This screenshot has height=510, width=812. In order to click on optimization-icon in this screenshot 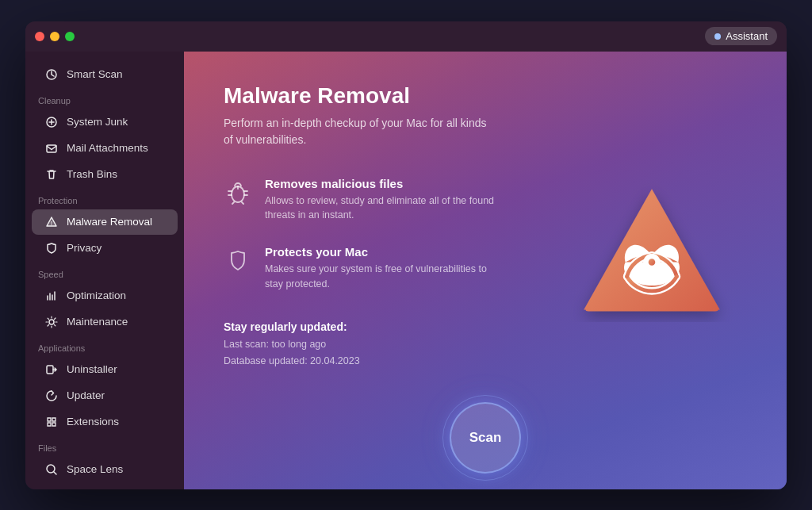, I will do `click(52, 296)`.